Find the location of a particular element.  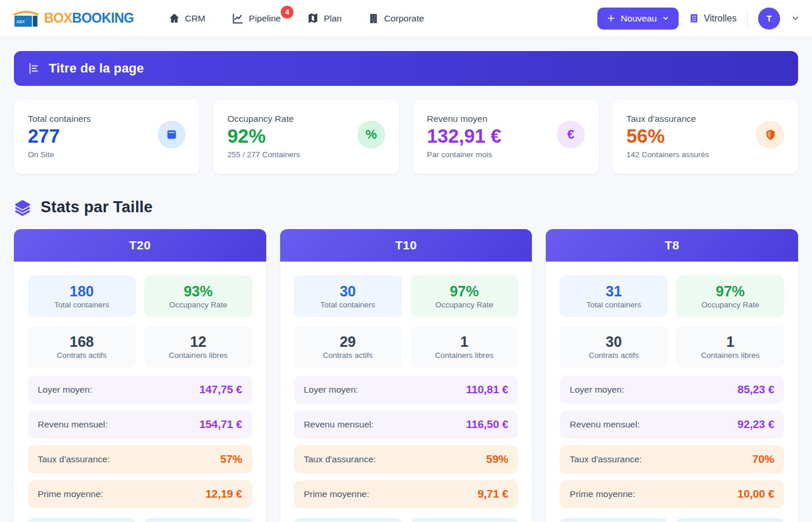

brand-mark-text: ABX is located at coordinates (21, 22).